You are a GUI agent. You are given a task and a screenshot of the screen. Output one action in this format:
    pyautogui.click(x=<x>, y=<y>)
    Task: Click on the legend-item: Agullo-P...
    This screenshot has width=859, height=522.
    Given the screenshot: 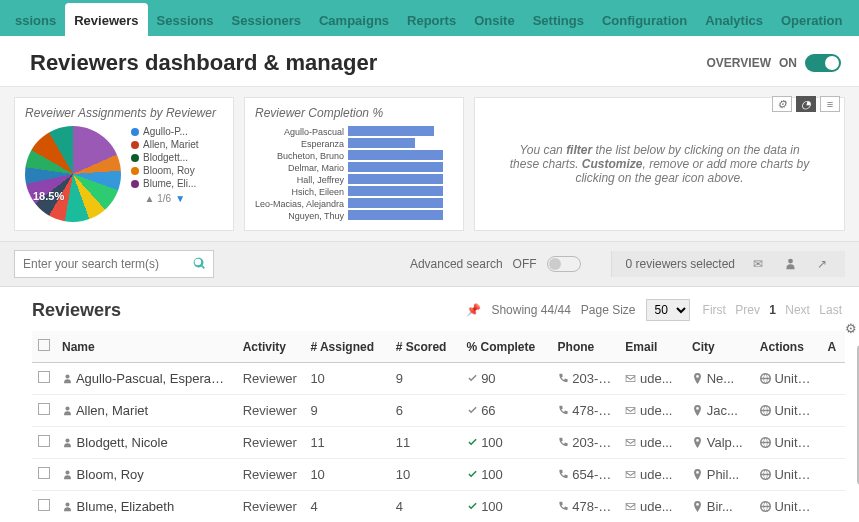 What is the action you would take?
    pyautogui.click(x=165, y=132)
    